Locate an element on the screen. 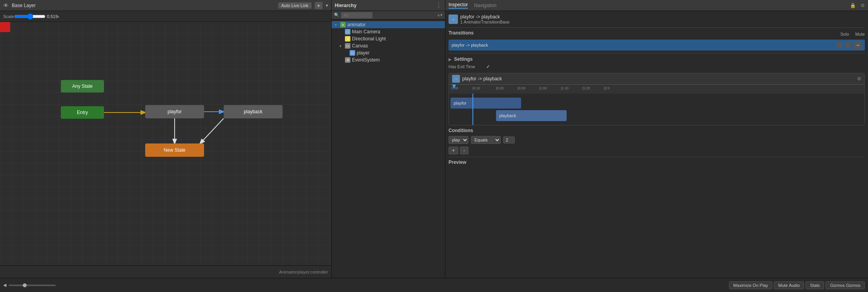  search-icon: 🔍 is located at coordinates (337, 15).